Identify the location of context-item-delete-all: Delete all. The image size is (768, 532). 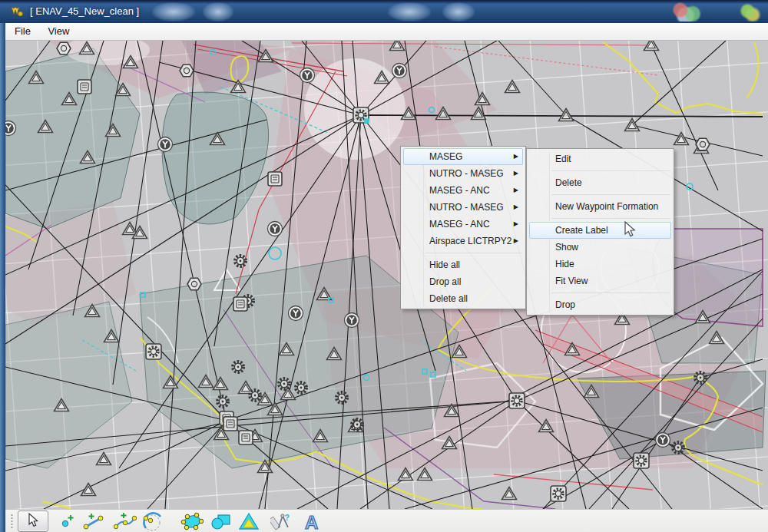
(463, 299).